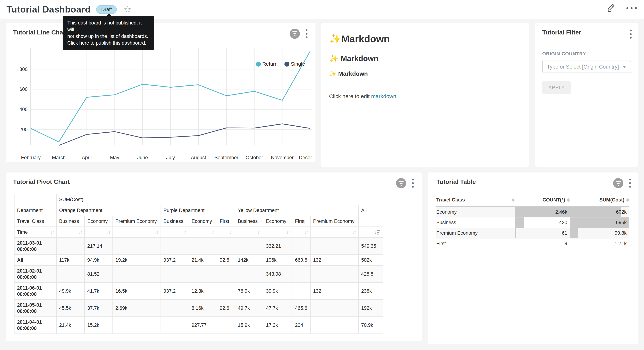  I want to click on pivot-travel-class-col: First, so click(226, 221).